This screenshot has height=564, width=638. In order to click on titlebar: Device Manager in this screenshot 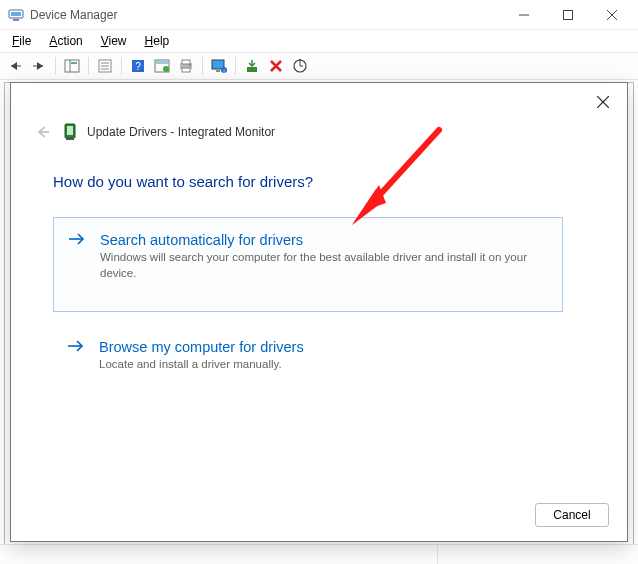, I will do `click(319, 15)`.